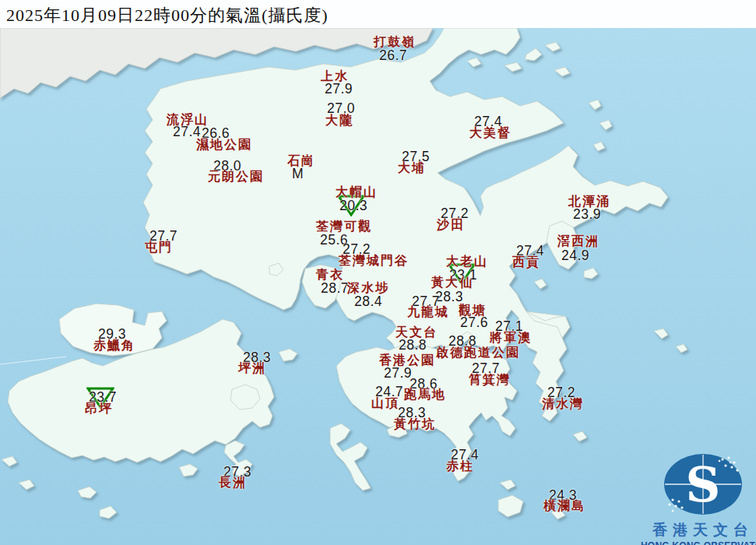 The image size is (756, 545). What do you see at coordinates (385, 403) in the screenshot?
I see `station-label: 山頂` at bounding box center [385, 403].